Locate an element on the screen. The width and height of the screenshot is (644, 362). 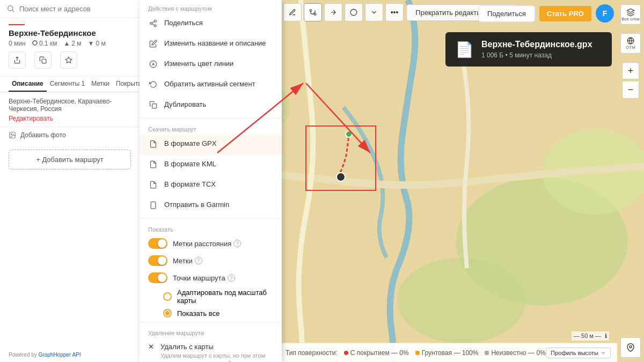
search-input is located at coordinates (76, 9).